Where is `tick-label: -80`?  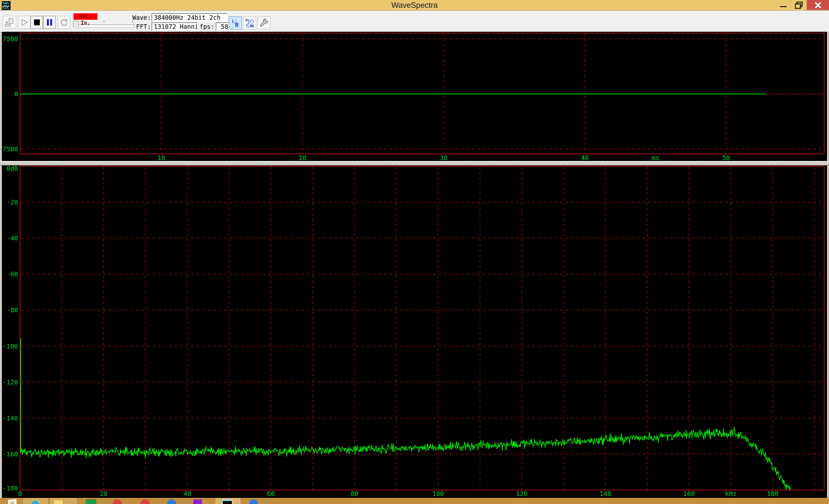
tick-label: -80 is located at coordinates (12, 310).